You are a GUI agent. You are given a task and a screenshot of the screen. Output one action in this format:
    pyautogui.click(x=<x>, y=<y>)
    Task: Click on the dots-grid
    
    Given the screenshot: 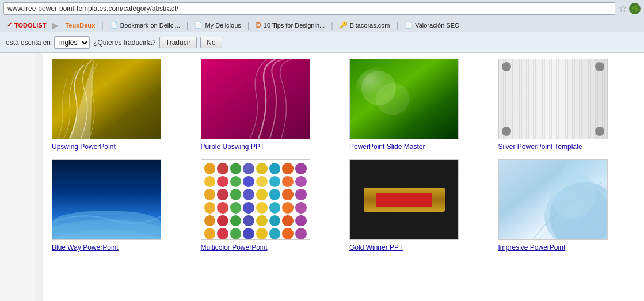 What is the action you would take?
    pyautogui.click(x=256, y=200)
    